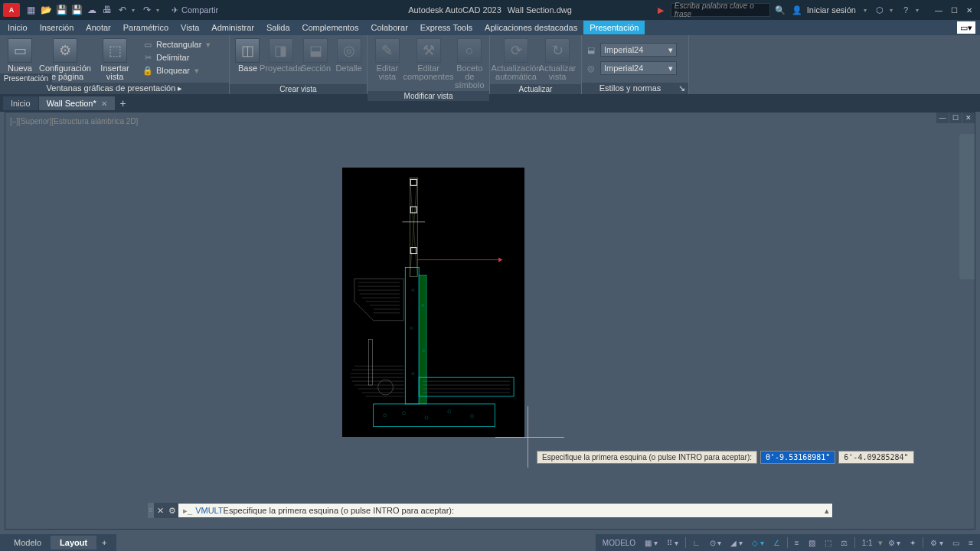 This screenshot has width=980, height=551. What do you see at coordinates (720, 10) in the screenshot?
I see `search-input: Escriba palabra clave o frase` at bounding box center [720, 10].